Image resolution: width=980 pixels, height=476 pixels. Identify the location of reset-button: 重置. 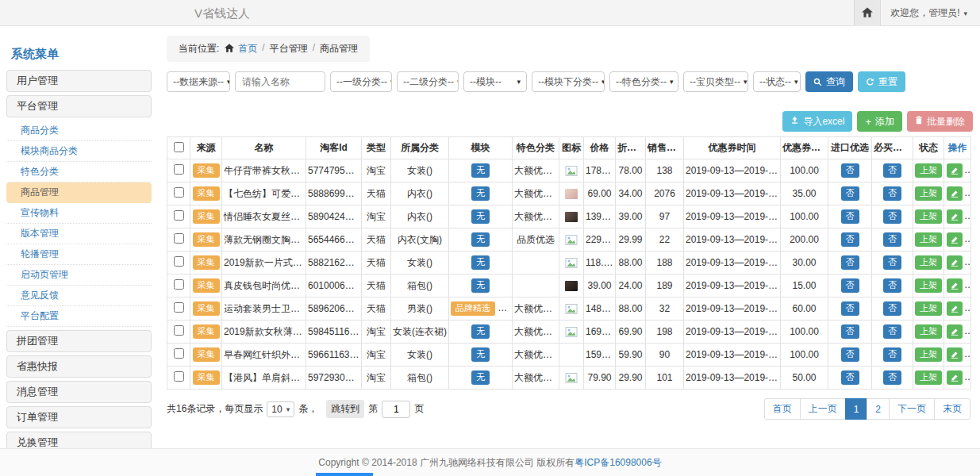
(882, 82).